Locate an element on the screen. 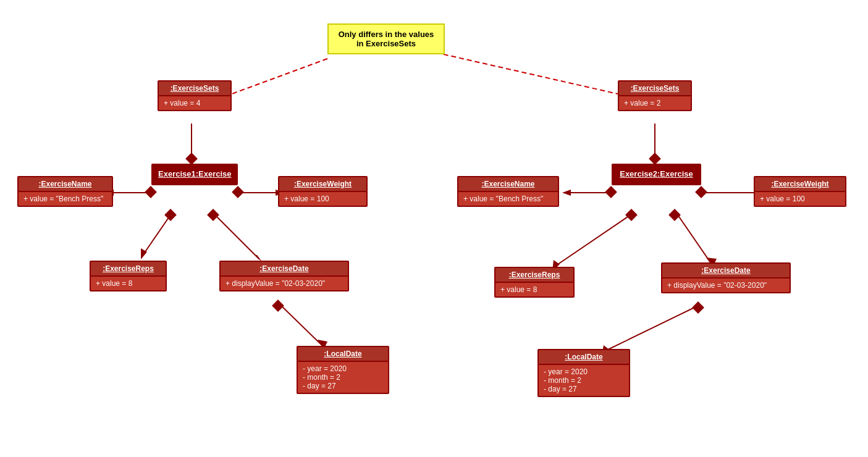 The image size is (868, 457). right-local-date-header: :LocalDate is located at coordinates (584, 358).